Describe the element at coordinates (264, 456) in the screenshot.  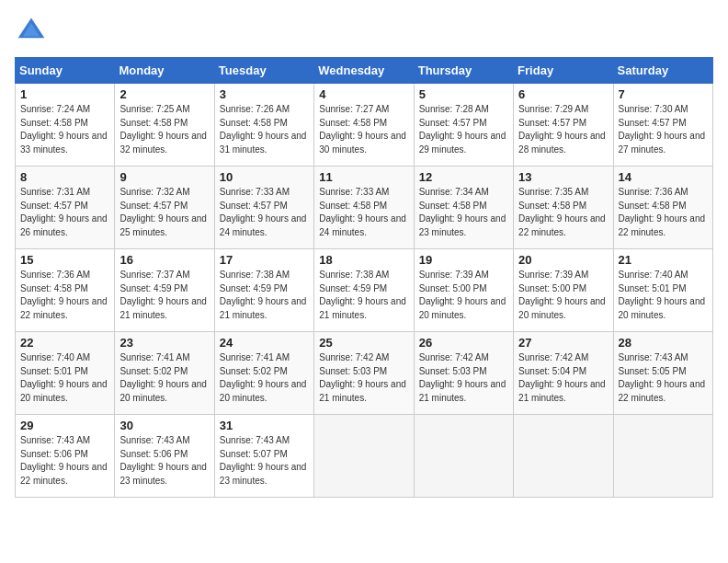
I see `calendar-cell: 31 Sunrise: 7:43 AMSunset: 5:07 PMDaylig…` at that location.